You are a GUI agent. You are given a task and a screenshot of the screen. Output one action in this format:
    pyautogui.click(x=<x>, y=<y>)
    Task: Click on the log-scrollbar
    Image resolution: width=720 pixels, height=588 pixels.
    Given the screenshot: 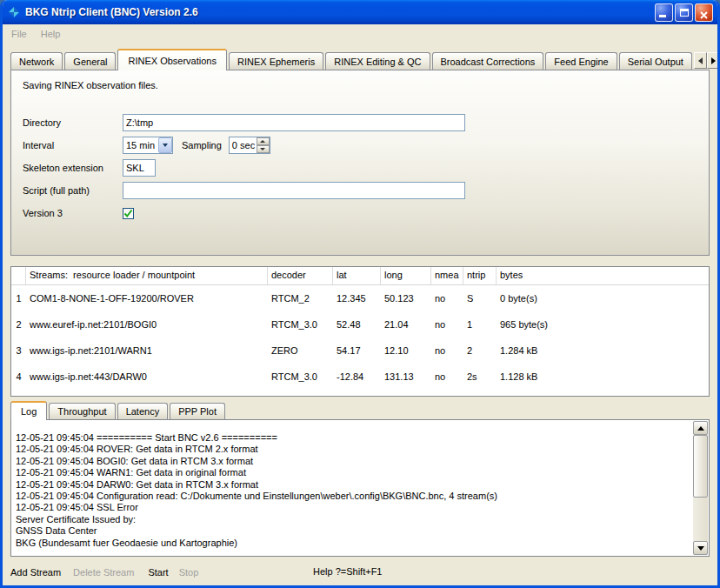 What is the action you would take?
    pyautogui.click(x=701, y=488)
    